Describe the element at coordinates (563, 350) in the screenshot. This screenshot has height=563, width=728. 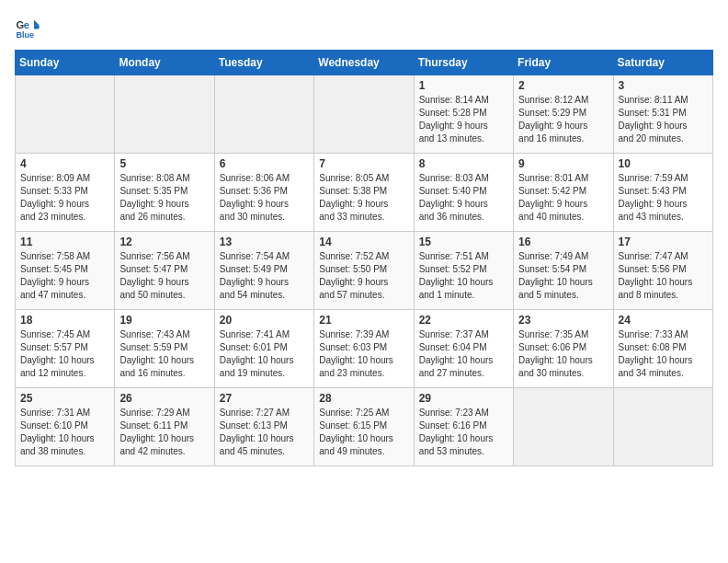
I see `calendar-cell: 23Sunrise: 7:35 AM Sunset: 6:06 PM Dayli…` at that location.